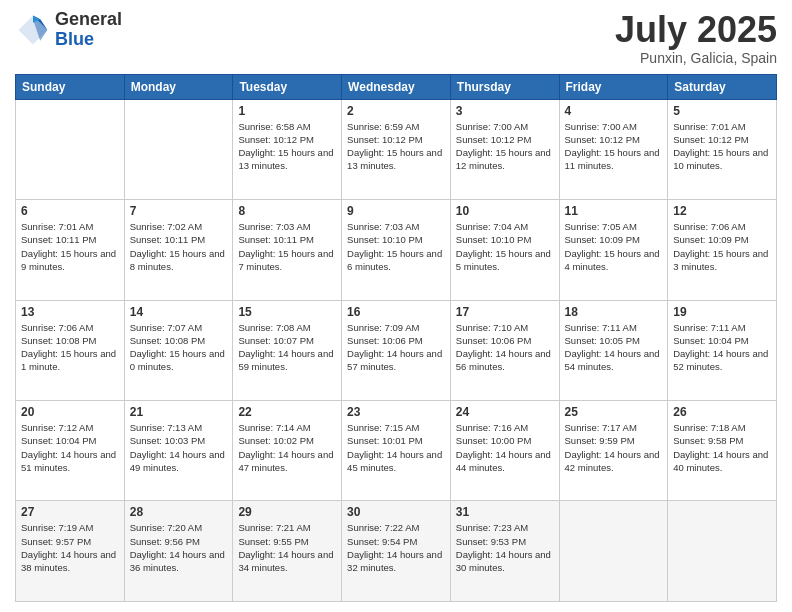 Image resolution: width=792 pixels, height=612 pixels. What do you see at coordinates (70, 86) in the screenshot?
I see `col-sunday: Sunday` at bounding box center [70, 86].